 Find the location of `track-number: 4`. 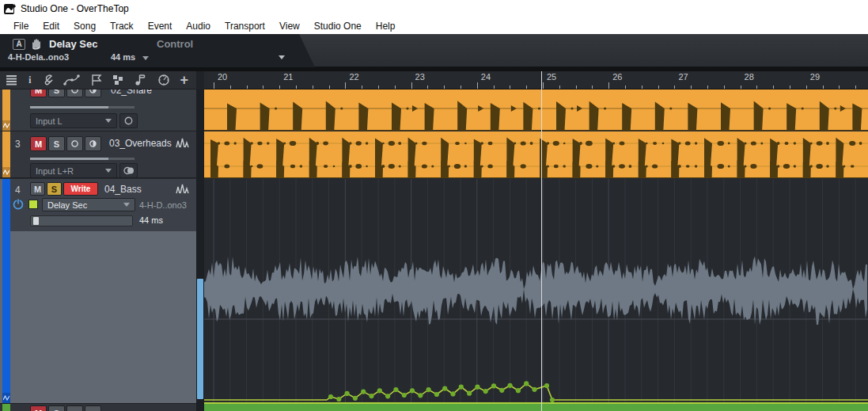

track-number: 4 is located at coordinates (17, 190).